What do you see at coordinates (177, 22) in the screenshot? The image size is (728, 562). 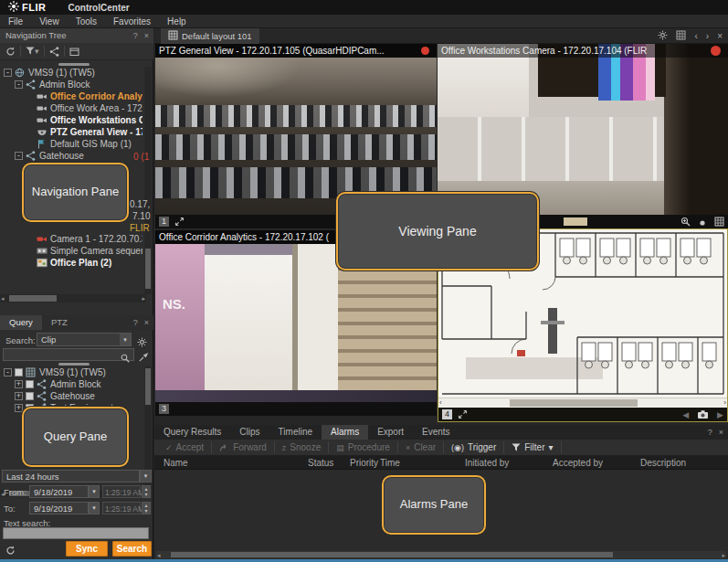 I see `menu-help: Help` at bounding box center [177, 22].